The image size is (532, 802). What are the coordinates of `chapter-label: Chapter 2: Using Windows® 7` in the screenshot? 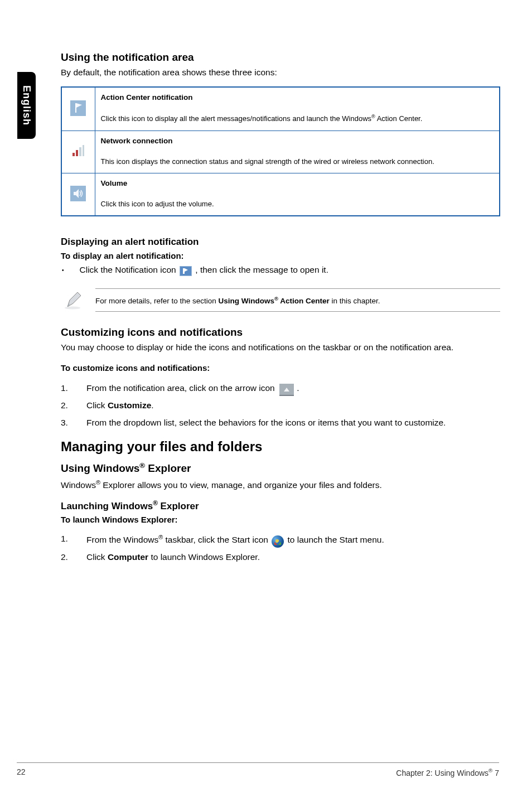 It's located at (447, 772).